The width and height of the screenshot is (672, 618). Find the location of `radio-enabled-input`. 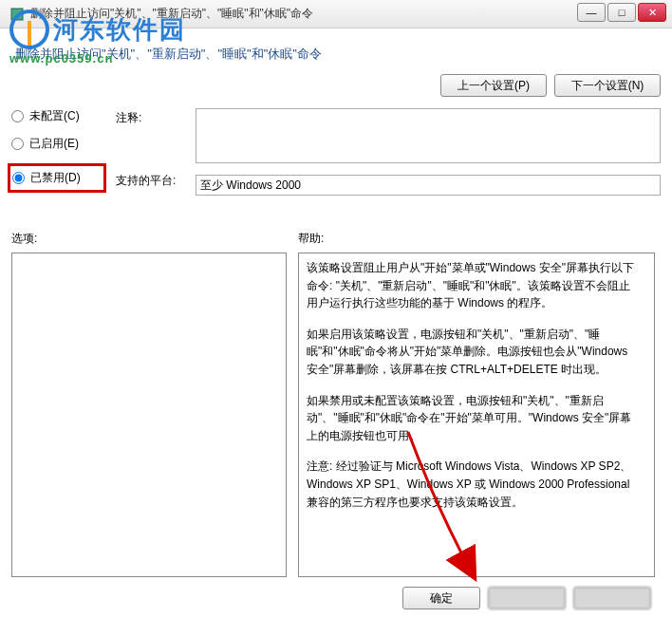

radio-enabled-input is located at coordinates (17, 144).